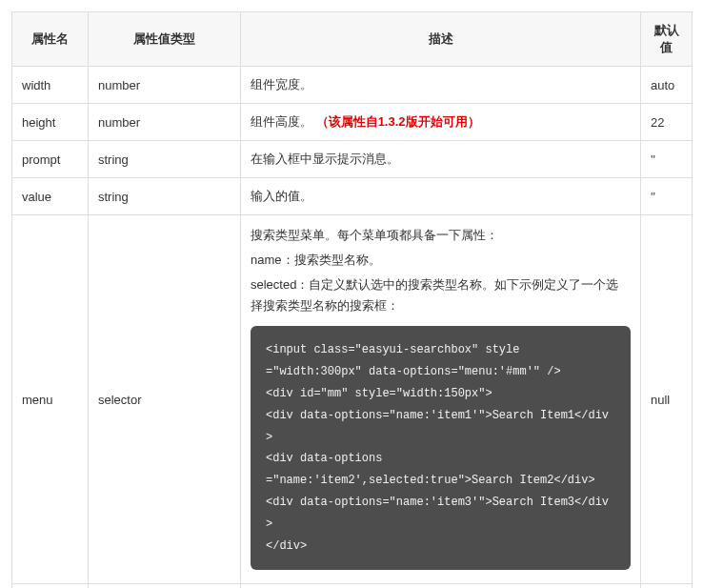  Describe the element at coordinates (440, 235) in the screenshot. I see `desc-line: 搜索类型菜单。每个菜单项都具备一下属性：` at that location.